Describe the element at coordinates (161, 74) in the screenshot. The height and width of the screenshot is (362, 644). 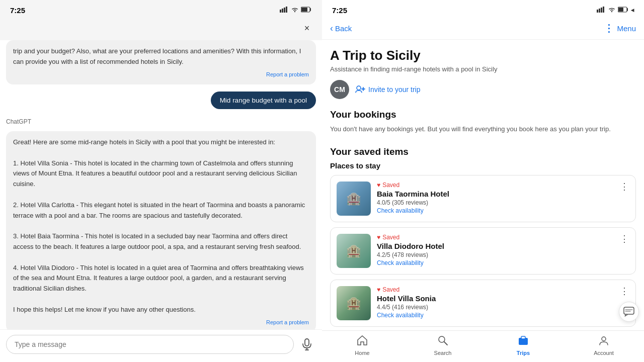
I see `report-problem-link-1: Report a problem` at that location.